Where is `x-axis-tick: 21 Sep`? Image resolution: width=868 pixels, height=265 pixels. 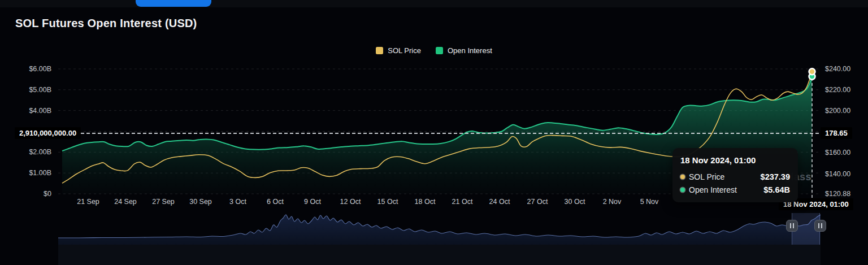 x-axis-tick: 21 Sep is located at coordinates (88, 202).